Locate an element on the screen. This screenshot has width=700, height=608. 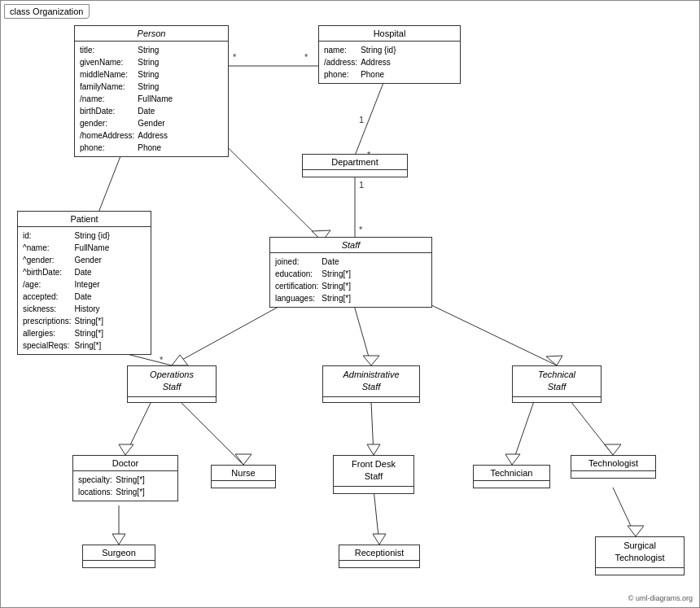
class-patient-title: Patient is located at coordinates (85, 220).